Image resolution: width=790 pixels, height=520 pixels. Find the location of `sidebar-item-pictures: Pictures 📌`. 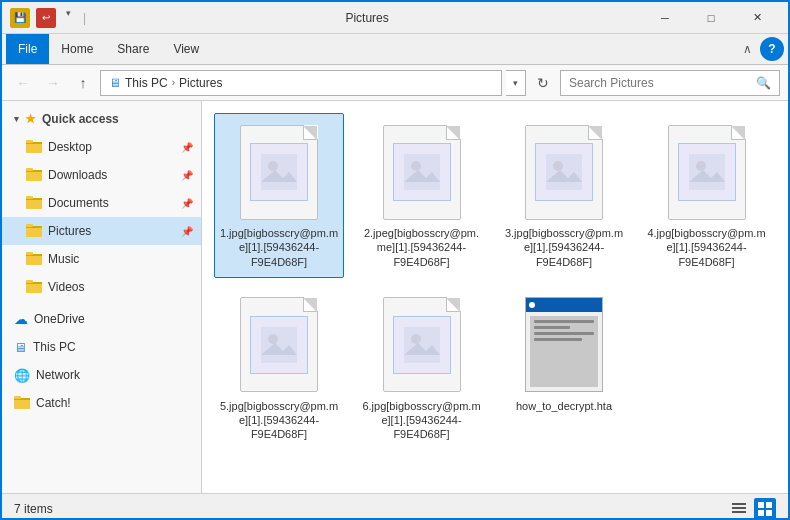

sidebar-item-pictures: Pictures 📌 is located at coordinates (102, 231).